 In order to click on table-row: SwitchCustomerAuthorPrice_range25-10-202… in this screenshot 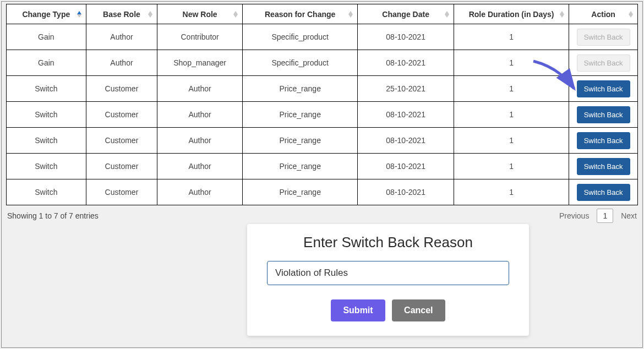, I will do `click(323, 89)`.